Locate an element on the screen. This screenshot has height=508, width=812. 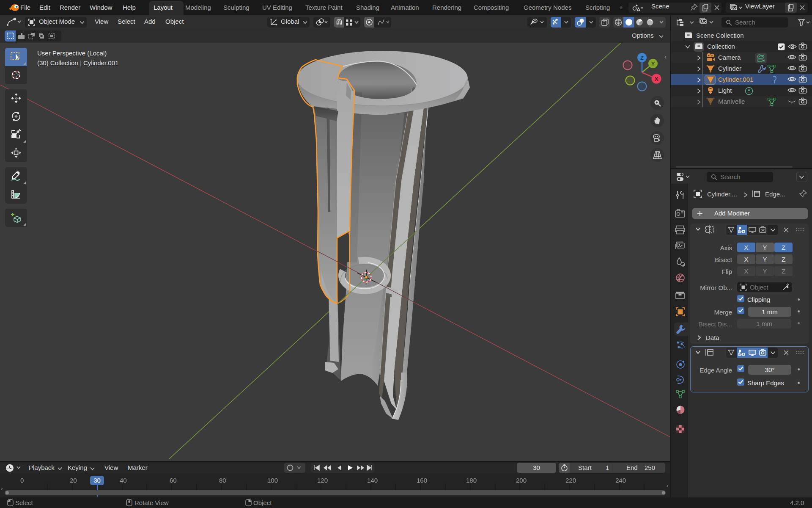
svg-text: Z is located at coordinates (642, 58).